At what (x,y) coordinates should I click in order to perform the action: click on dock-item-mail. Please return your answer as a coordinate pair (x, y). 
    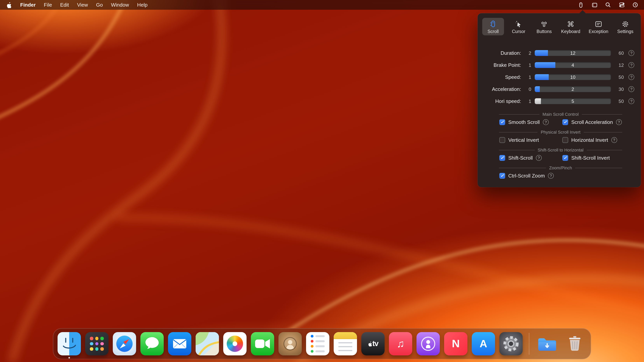
    Looking at the image, I should click on (180, 344).